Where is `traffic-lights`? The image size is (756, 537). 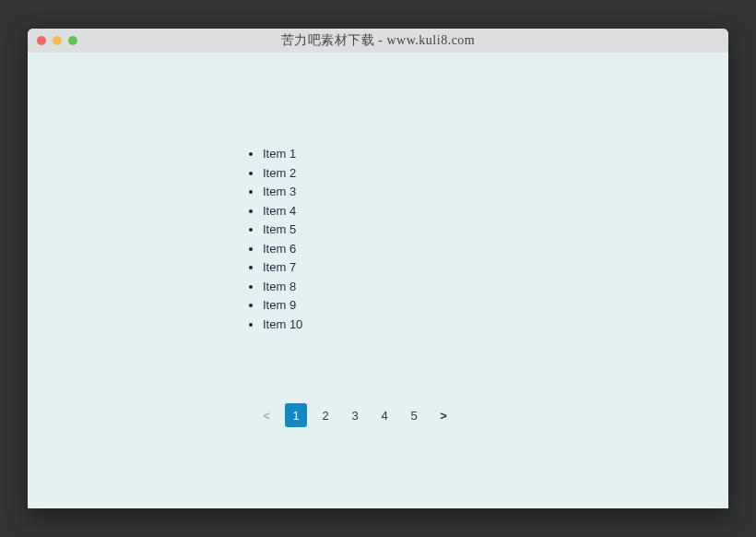 traffic-lights is located at coordinates (57, 41).